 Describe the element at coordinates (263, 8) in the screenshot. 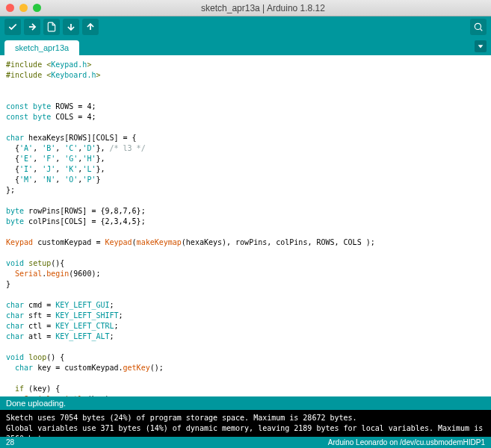

I see `window-title: sketch_apr13a | Arduino 1.8.12` at that location.